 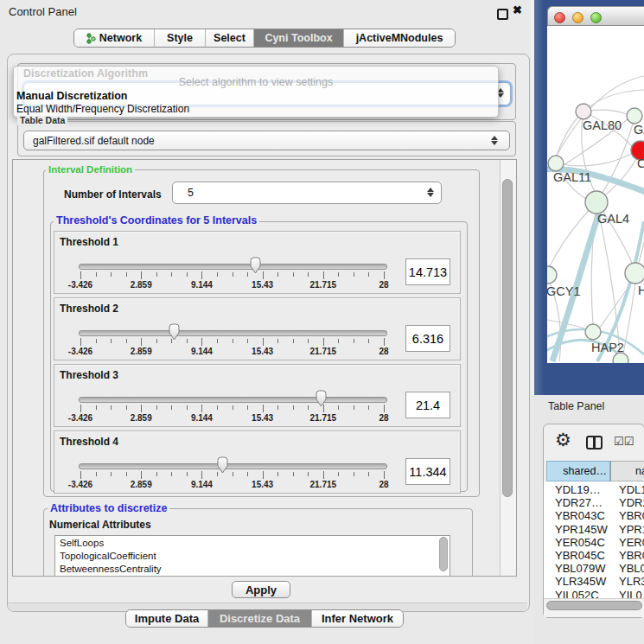 What do you see at coordinates (594, 555) in the screenshot?
I see `table-row: YBR045CYBR0` at bounding box center [594, 555].